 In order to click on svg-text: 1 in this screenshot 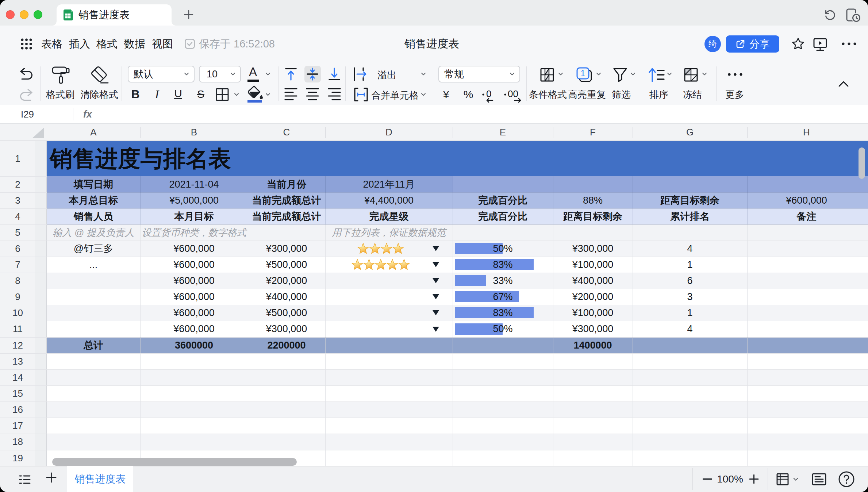, I will do `click(583, 73)`.